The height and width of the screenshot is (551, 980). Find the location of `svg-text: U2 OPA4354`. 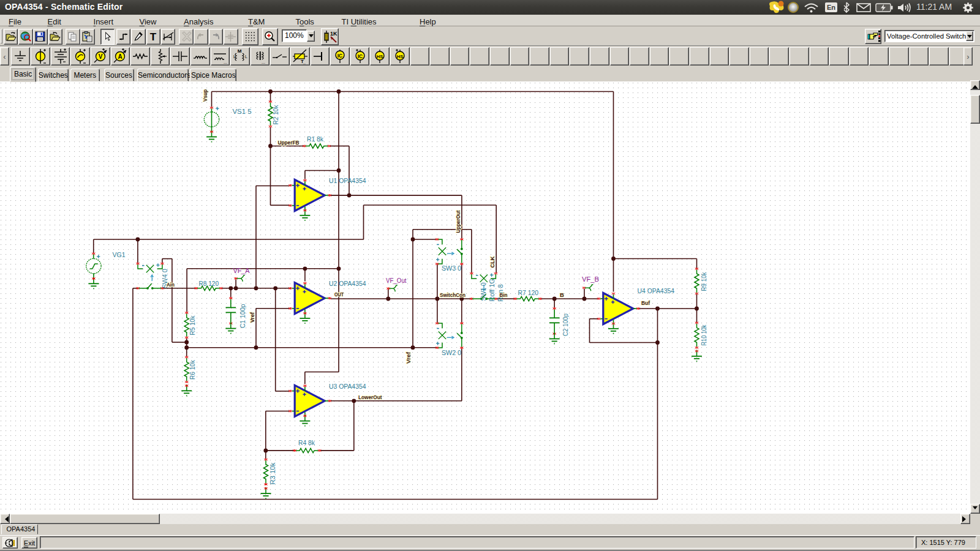

svg-text: U2 OPA4354 is located at coordinates (348, 284).